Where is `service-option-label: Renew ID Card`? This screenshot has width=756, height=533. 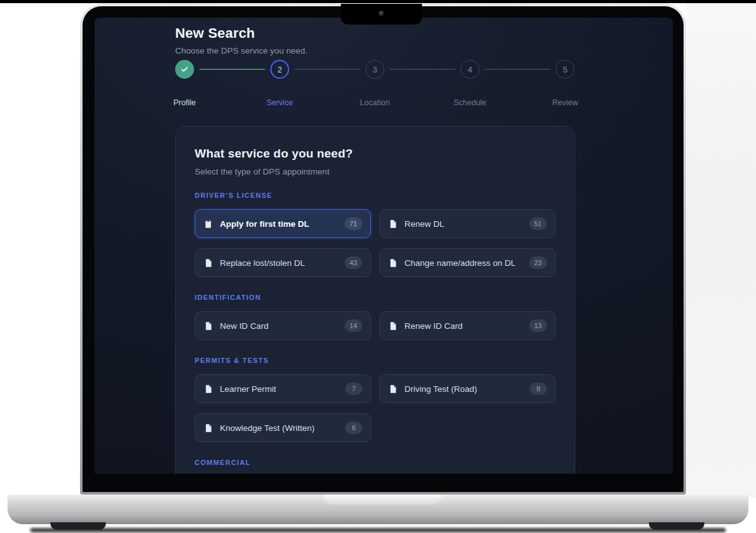
service-option-label: Renew ID Card is located at coordinates (433, 326).